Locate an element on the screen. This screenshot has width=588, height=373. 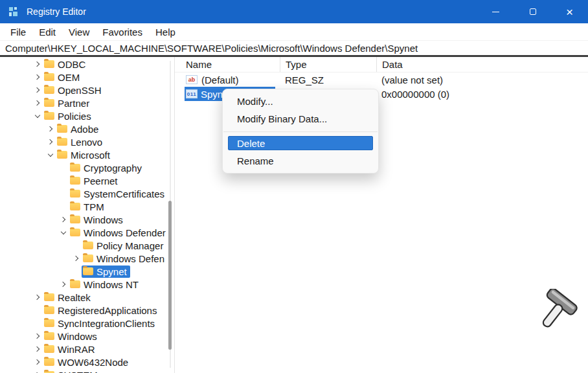
maximize-button is located at coordinates (532, 12).